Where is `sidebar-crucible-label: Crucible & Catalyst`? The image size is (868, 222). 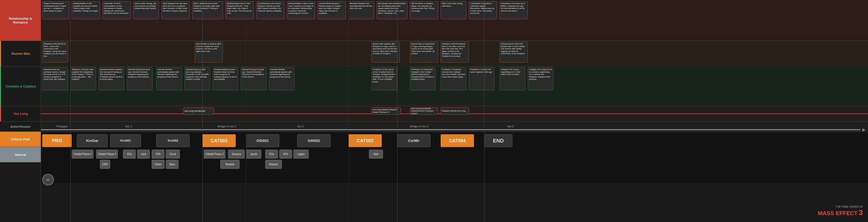 sidebar-crucible-label: Crucible & Catalyst is located at coordinates (21, 86).